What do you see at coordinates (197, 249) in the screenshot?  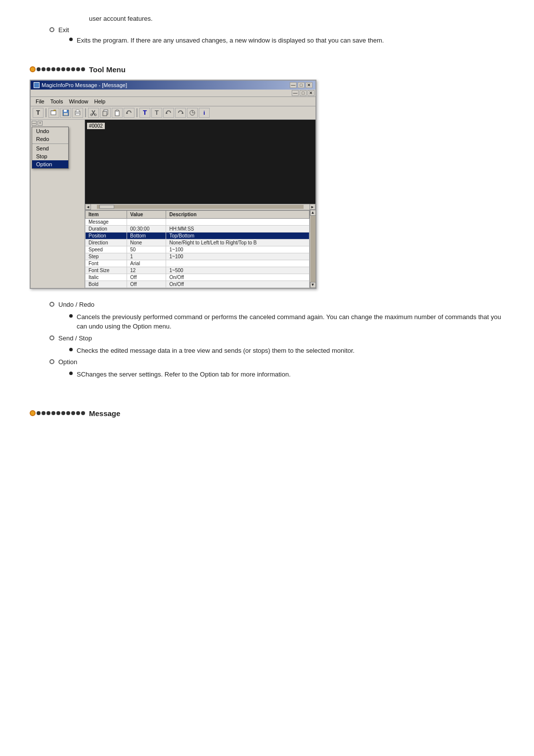 I see `properties-table: Item Value Description MessageDuration00…` at bounding box center [197, 249].